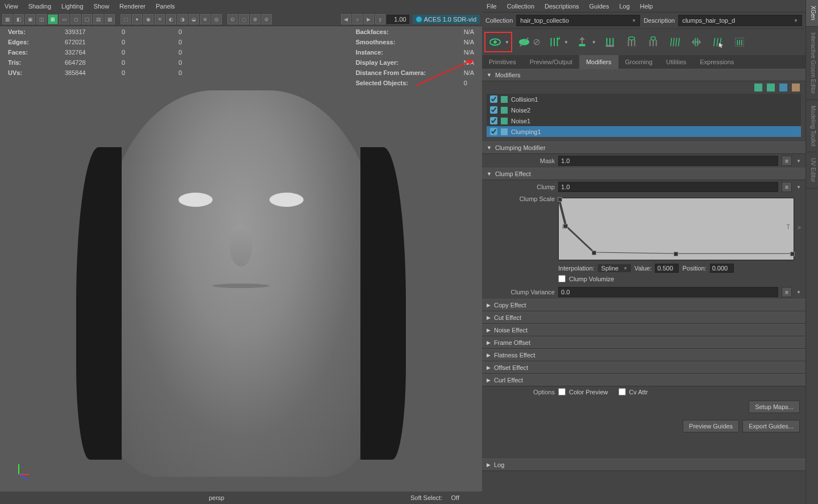 The height and width of the screenshot is (504, 818). Describe the element at coordinates (787, 187) in the screenshot. I see `clump-expr-icon: ≡` at that location.